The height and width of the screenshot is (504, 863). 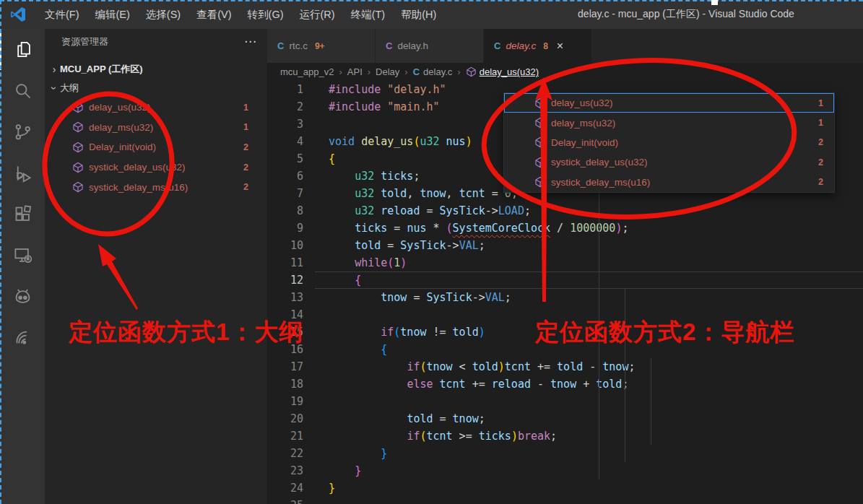 What do you see at coordinates (565, 436) in the screenshot?
I see `code-line: 21 if(tcnt >= ticks)break;` at bounding box center [565, 436].